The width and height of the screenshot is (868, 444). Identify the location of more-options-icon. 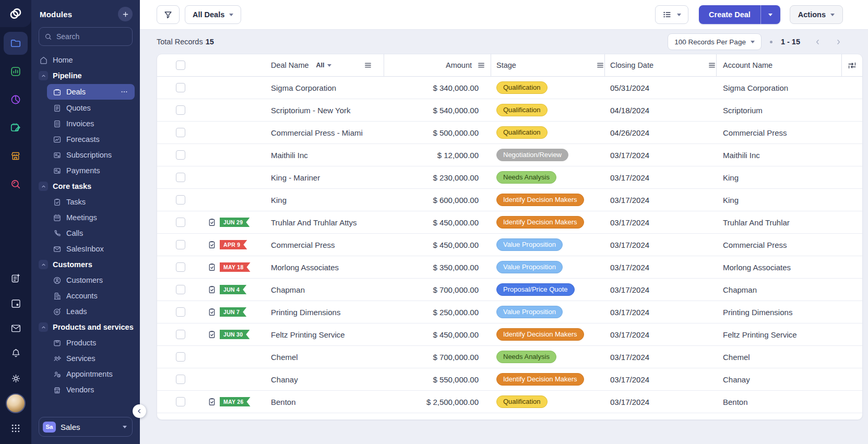
(125, 92).